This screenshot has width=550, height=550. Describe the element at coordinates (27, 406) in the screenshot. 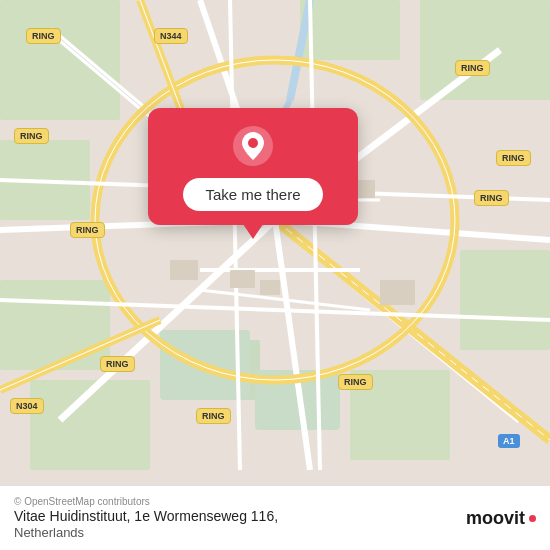

I see `n304-label: N304` at that location.